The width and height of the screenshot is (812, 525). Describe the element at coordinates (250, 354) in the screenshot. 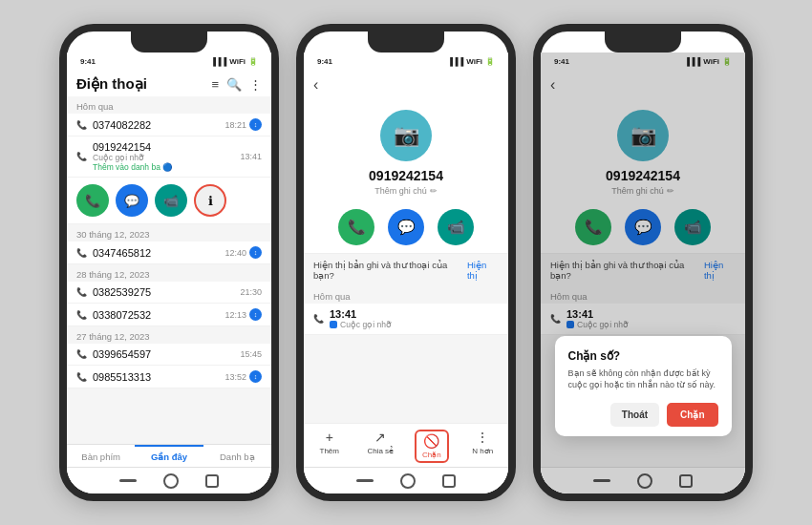

I see `call-time: 15:45` at that location.